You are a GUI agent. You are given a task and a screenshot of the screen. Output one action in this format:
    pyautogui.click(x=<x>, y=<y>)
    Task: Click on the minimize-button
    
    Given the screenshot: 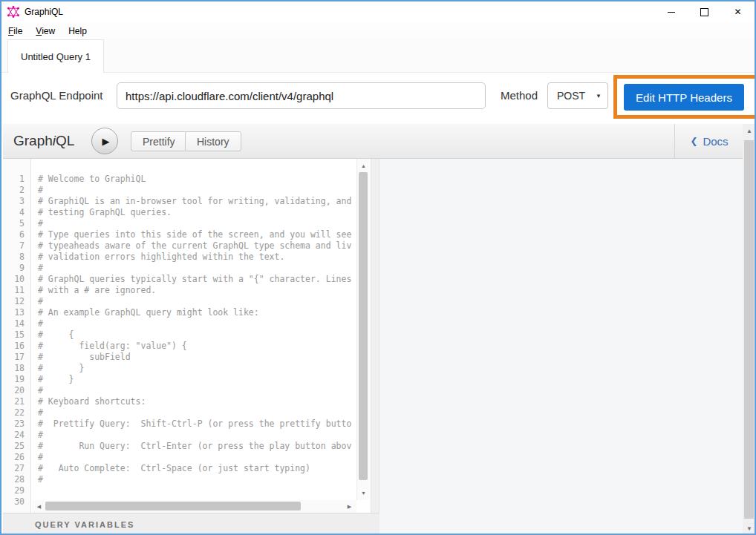 What is the action you would take?
    pyautogui.click(x=671, y=12)
    